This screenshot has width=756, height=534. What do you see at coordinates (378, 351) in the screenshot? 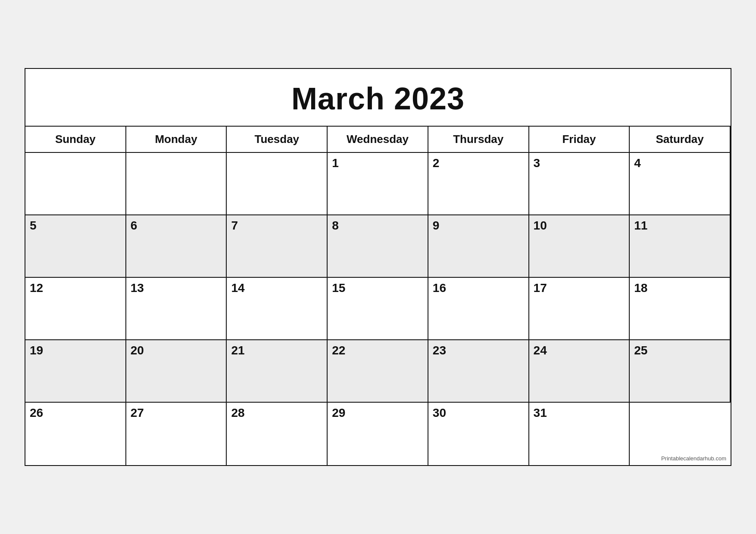
I see `day-number: 22` at bounding box center [378, 351].